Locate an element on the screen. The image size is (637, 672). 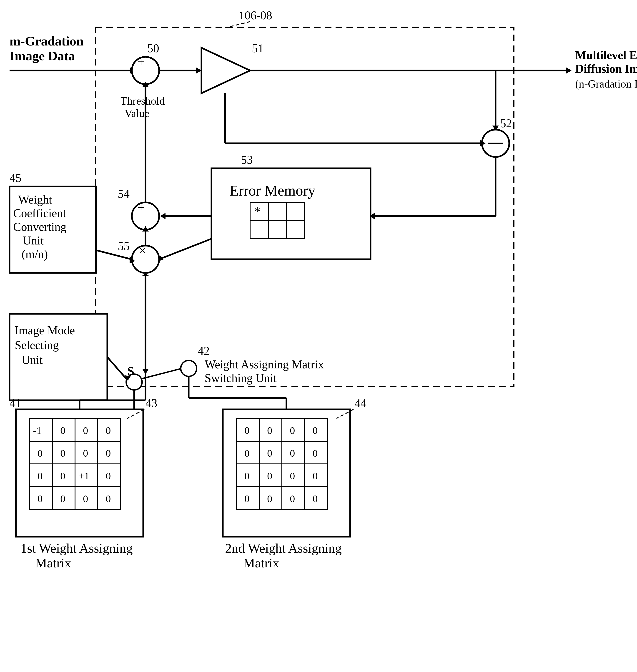
m-gradation-label: m-Gradation is located at coordinates (47, 41).